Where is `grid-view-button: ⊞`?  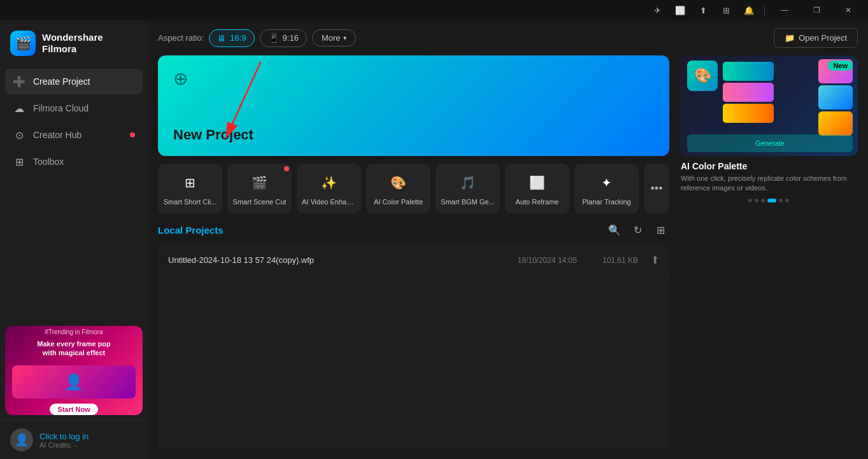 grid-view-button: ⊞ is located at coordinates (660, 230).